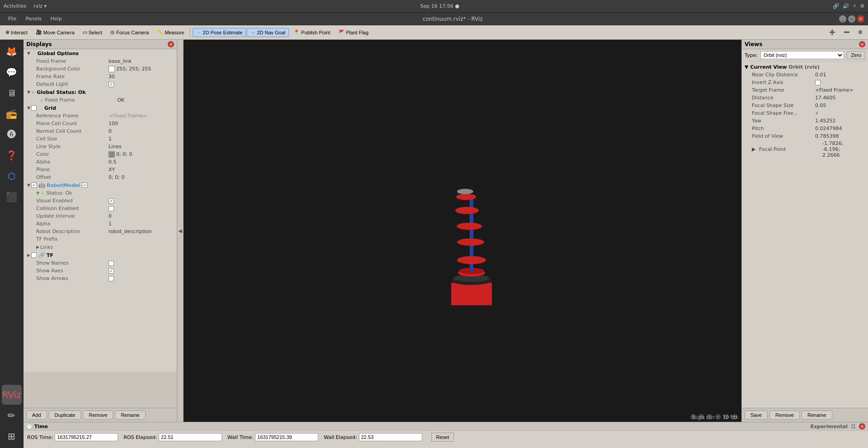 The width and height of the screenshot is (868, 448). Describe the element at coordinates (12, 395) in the screenshot. I see `dock-rviz: RViz` at that location.